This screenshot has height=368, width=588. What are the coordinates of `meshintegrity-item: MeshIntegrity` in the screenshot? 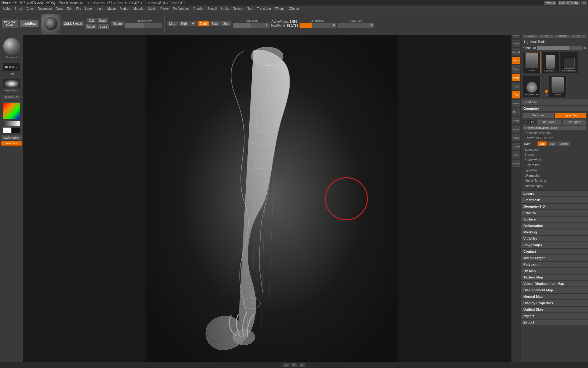 It's located at (554, 186).